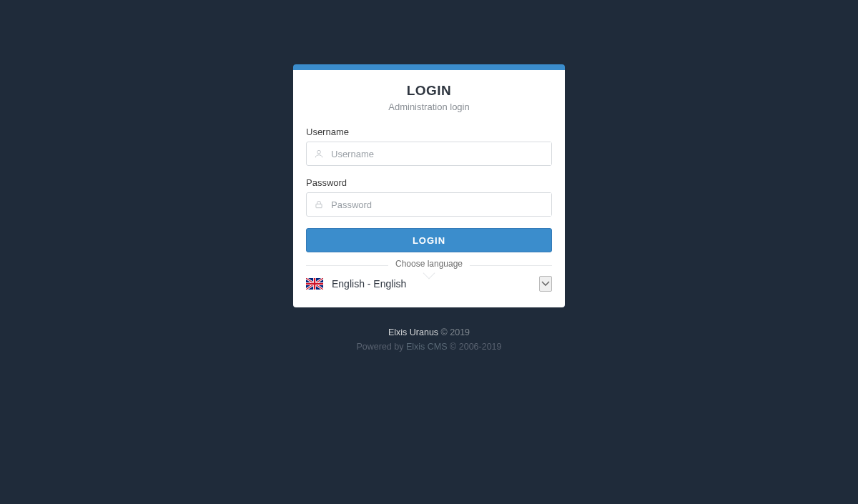 The width and height of the screenshot is (858, 504). I want to click on language-dropdown-wrap, so click(546, 284).